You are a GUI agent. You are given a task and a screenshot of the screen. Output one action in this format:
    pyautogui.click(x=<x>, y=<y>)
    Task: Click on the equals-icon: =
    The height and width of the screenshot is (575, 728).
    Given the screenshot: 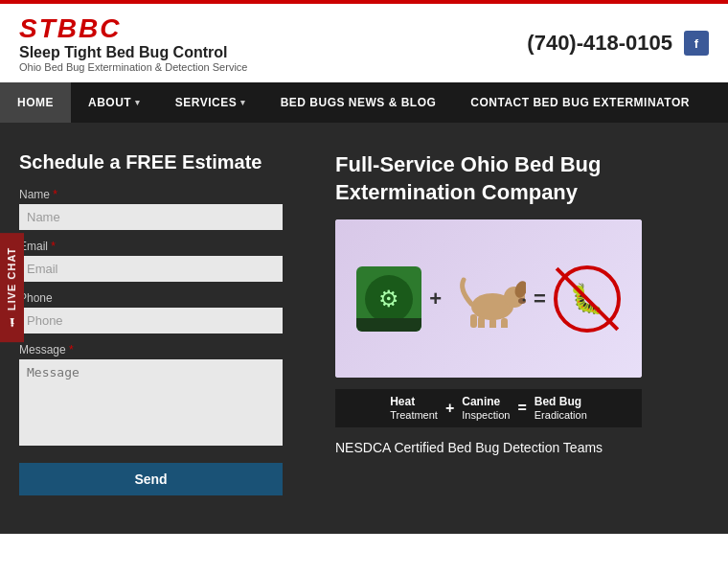 What is the action you would take?
    pyautogui.click(x=540, y=299)
    